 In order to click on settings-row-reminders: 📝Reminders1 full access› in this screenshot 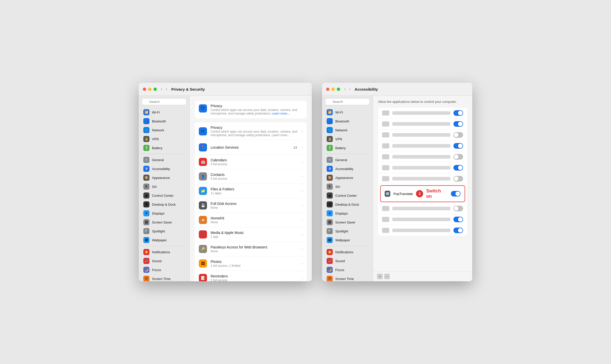, I will do `click(251, 276)`.